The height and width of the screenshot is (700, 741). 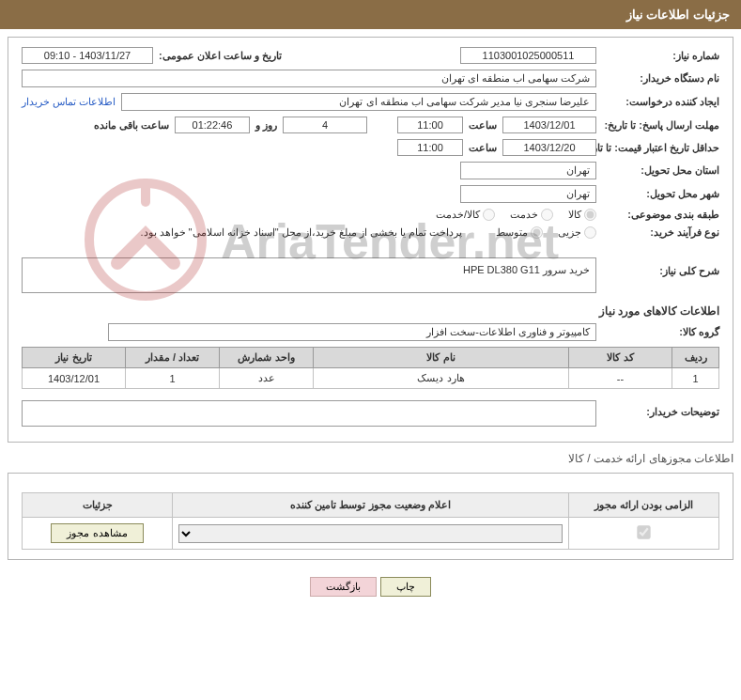 What do you see at coordinates (267, 379) in the screenshot?
I see `cell-unit: عدد` at bounding box center [267, 379].